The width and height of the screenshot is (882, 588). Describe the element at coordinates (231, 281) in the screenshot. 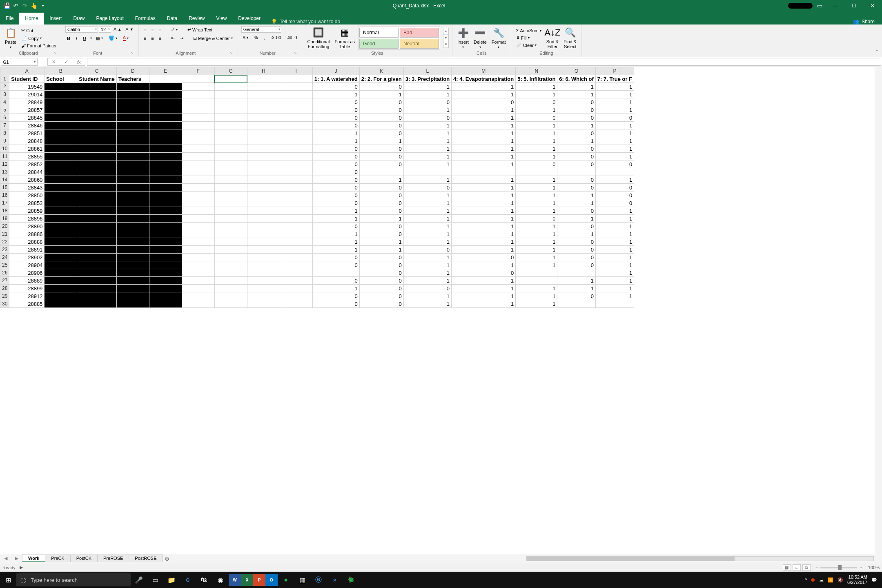

I see `cell-G27` at that location.